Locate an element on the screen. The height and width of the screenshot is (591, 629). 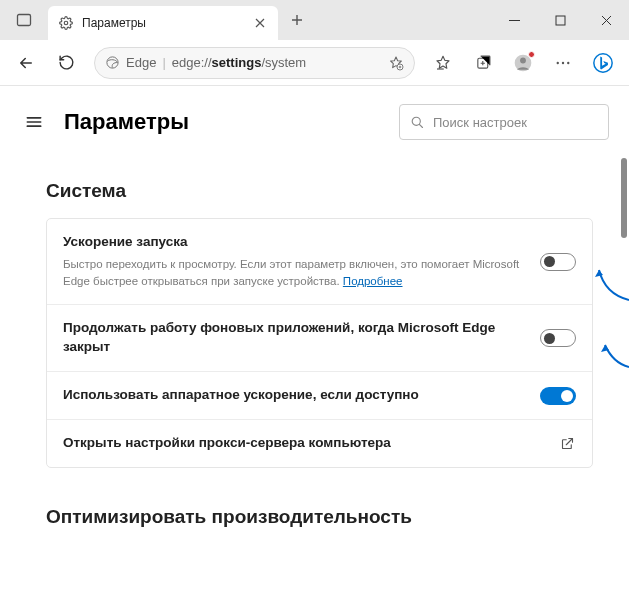
window-maximize is located at coordinates (560, 20).